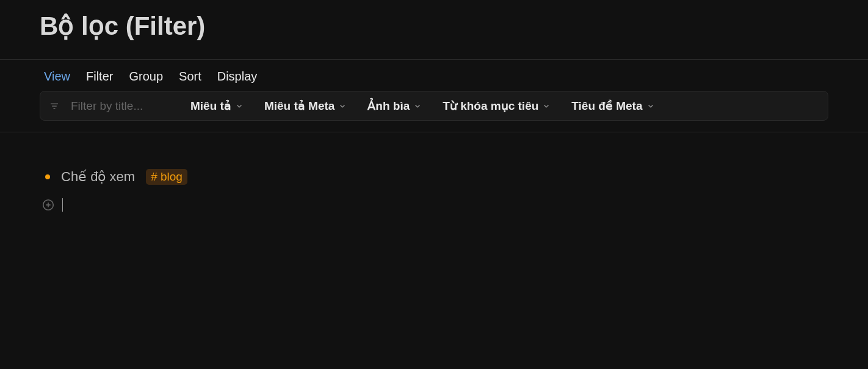 This screenshot has width=868, height=369. I want to click on tab-sort: Sort, so click(190, 77).